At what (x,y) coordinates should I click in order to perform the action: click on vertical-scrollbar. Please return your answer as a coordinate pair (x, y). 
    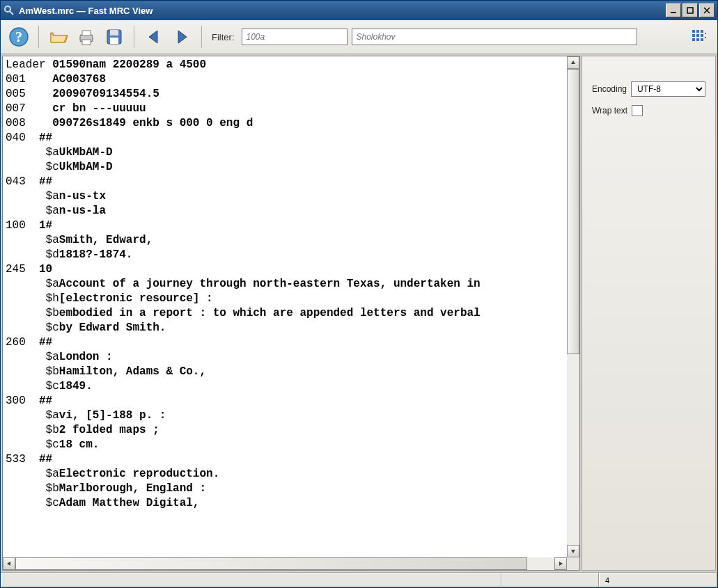
    Looking at the image, I should click on (573, 307).